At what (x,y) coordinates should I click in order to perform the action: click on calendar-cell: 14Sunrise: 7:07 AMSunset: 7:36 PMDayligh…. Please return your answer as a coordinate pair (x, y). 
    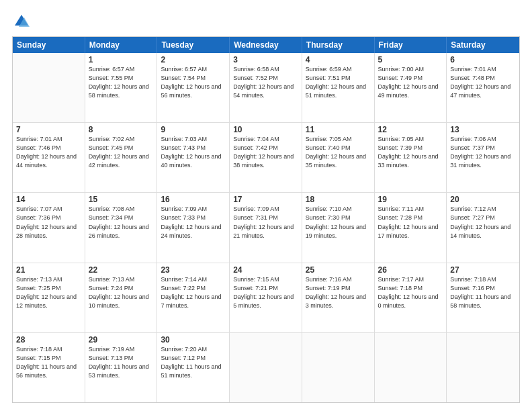
    Looking at the image, I should click on (49, 227).